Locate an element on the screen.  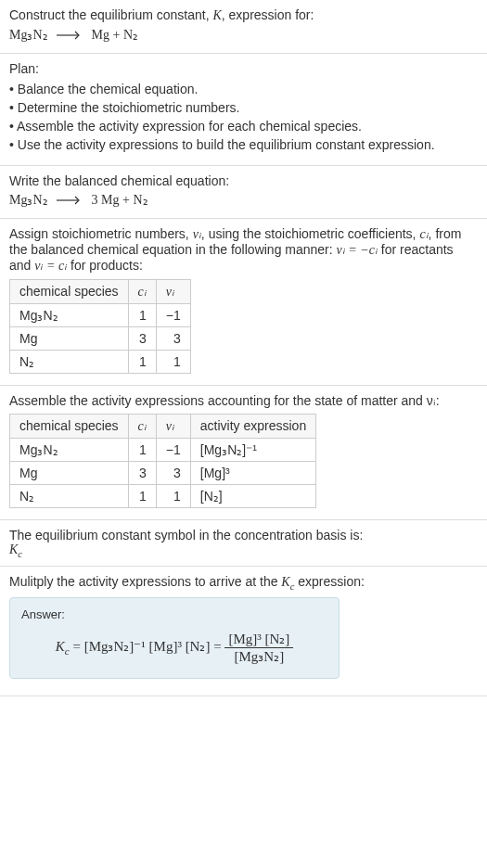
kc-symbol: Kc is located at coordinates (243, 551).